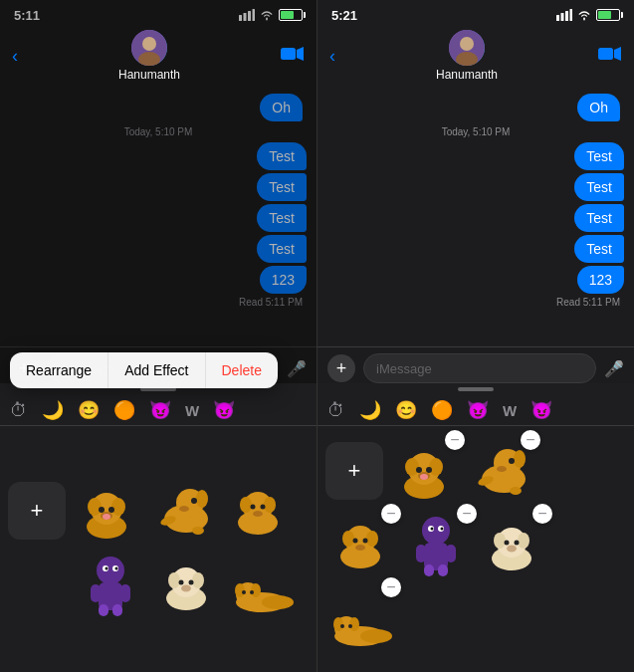 This screenshot has height=672, width=634. I want to click on sticker-white-dog-left, so click(186, 584).